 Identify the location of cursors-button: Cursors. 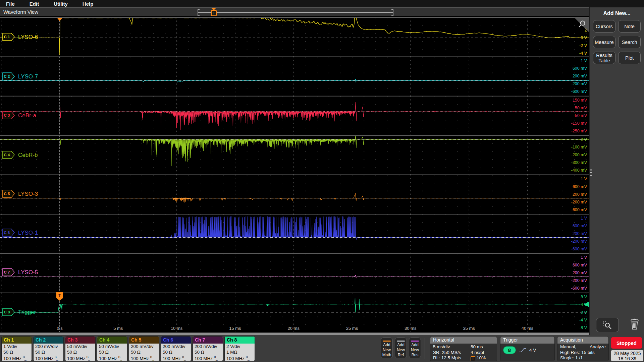
(604, 26).